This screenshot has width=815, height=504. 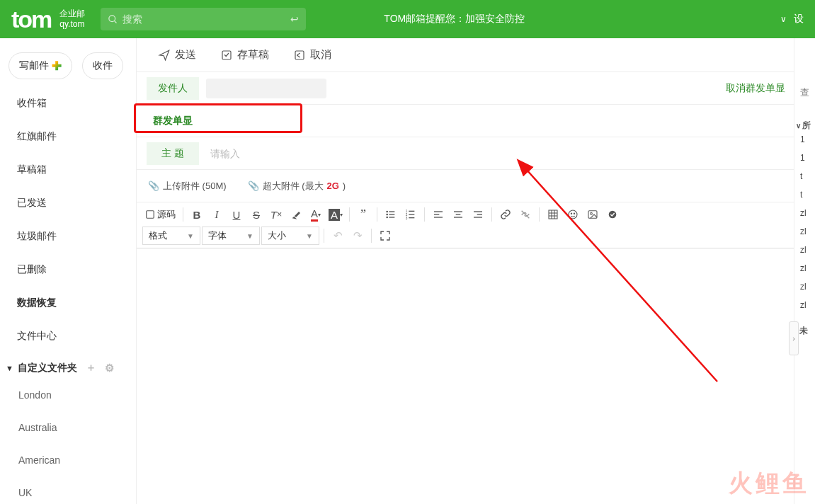 I want to click on redo-button: ↷, so click(x=358, y=236).